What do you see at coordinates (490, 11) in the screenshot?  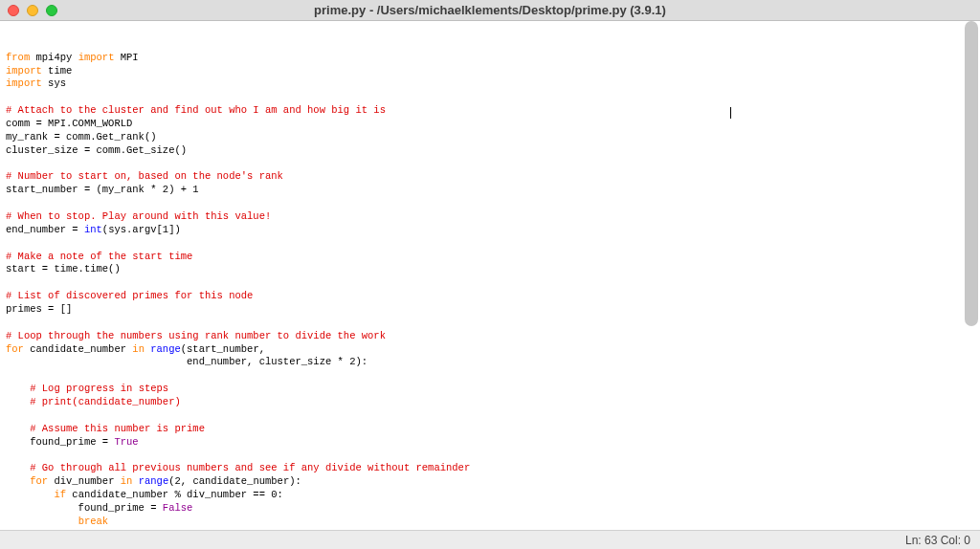 I see `titlebar: prime.py - /Users/michaelklements/Deskto…` at bounding box center [490, 11].